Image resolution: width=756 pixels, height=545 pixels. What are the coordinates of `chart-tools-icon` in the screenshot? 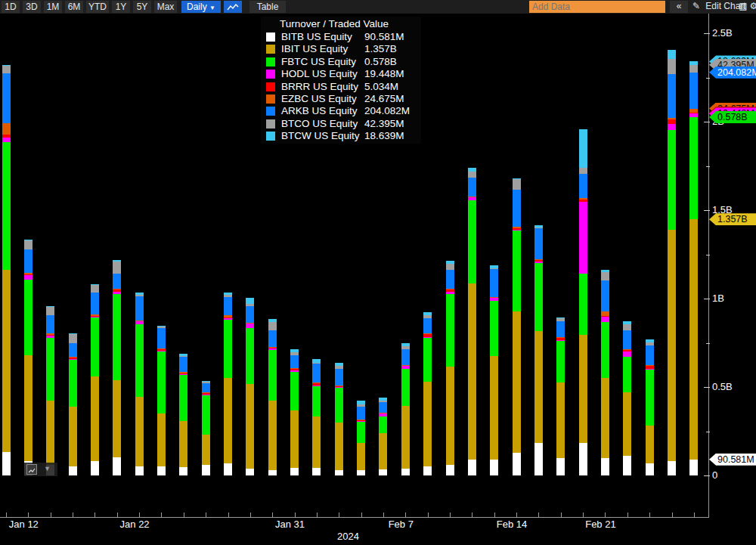 It's located at (32, 469).